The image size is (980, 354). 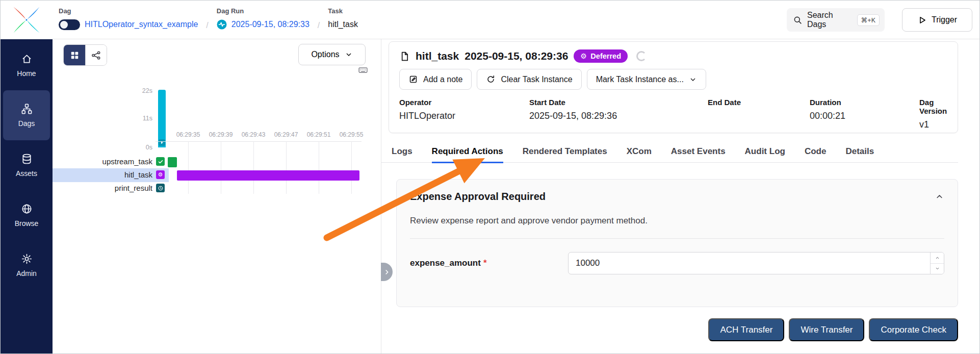 I want to click on ach-transfer-button: ACH Transfer, so click(x=746, y=330).